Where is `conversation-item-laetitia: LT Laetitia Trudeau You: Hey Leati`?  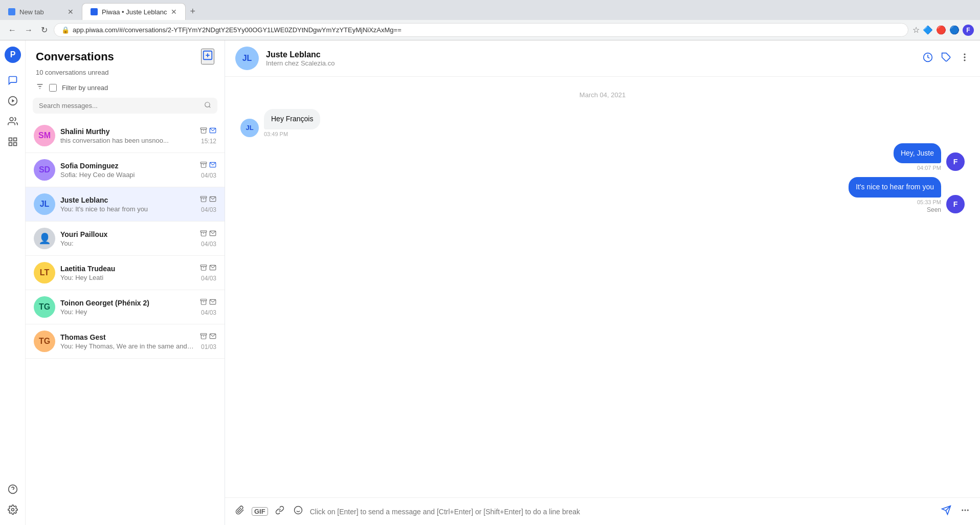 conversation-item-laetitia: LT Laetitia Trudeau You: Hey Leati is located at coordinates (125, 273).